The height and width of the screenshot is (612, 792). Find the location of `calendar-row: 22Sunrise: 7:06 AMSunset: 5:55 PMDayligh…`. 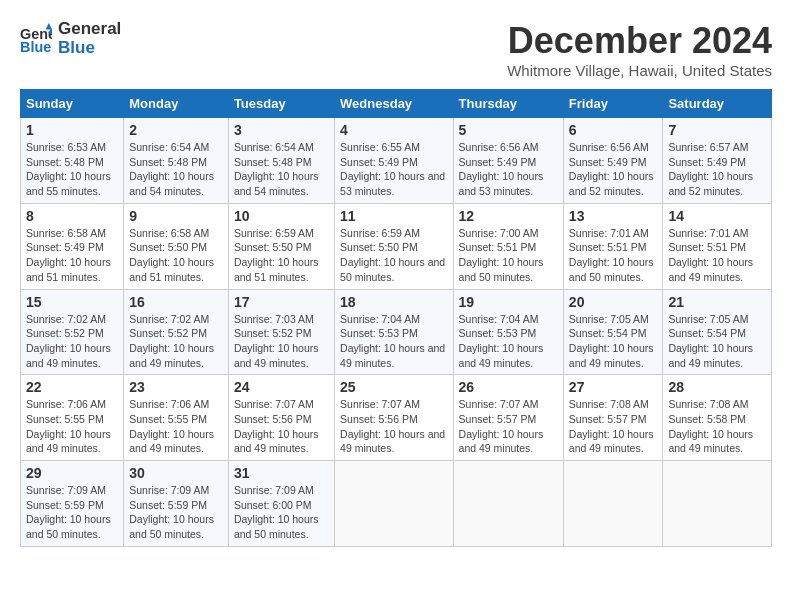

calendar-row: 22Sunrise: 7:06 AMSunset: 5:55 PMDayligh… is located at coordinates (396, 418).